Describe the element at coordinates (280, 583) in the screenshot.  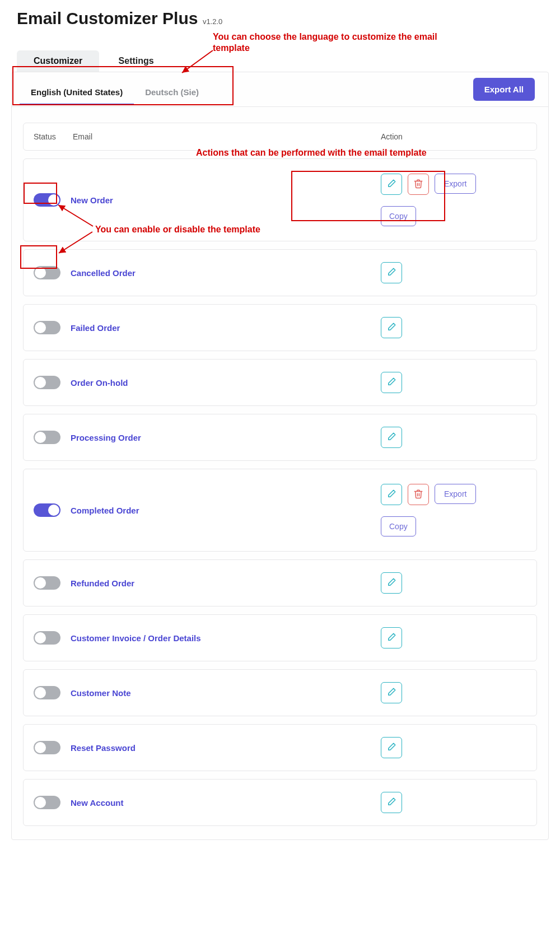
I see `template-row: Refunded Order` at that location.